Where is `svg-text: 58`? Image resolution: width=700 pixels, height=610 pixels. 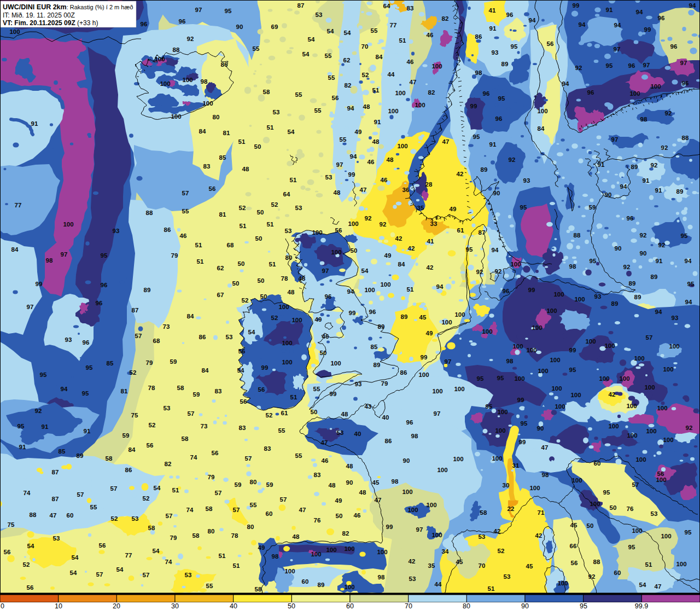 svg-text: 58 is located at coordinates (196, 536).